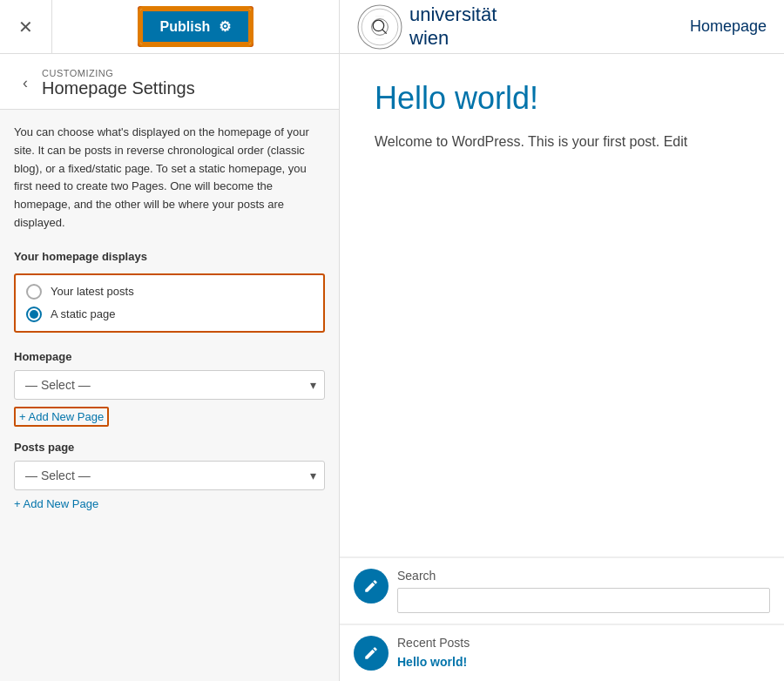  I want to click on homepage-label: Homepage, so click(728, 26).